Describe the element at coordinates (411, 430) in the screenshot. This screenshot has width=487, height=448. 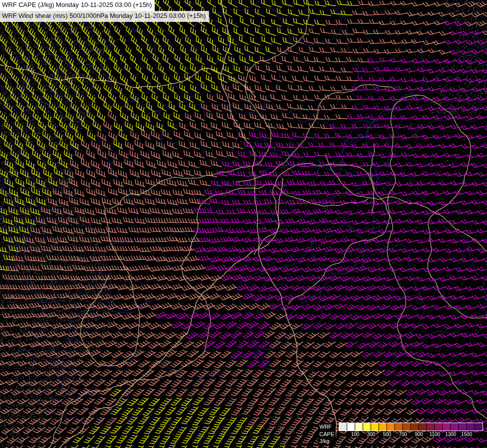
I see `legend-colorbar-block: 100300500700900110013001500` at that location.